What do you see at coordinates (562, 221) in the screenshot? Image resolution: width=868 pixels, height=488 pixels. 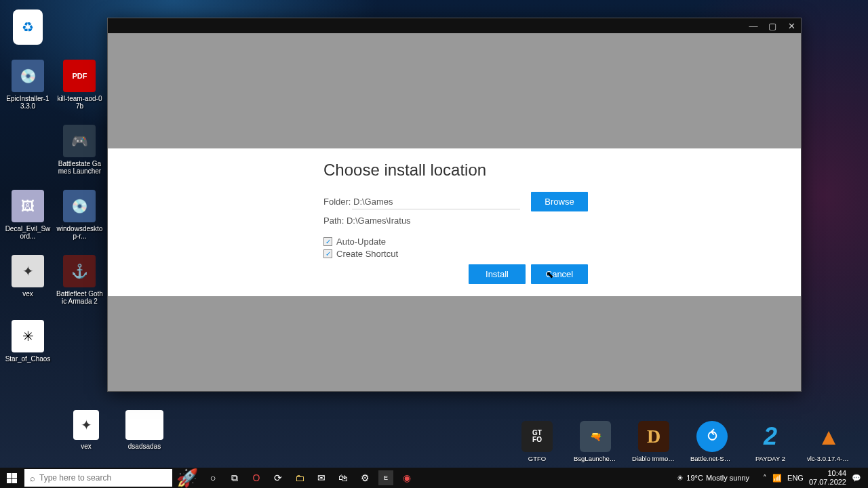 I see `path-row: Path: D:\Games\Iratus` at bounding box center [562, 221].